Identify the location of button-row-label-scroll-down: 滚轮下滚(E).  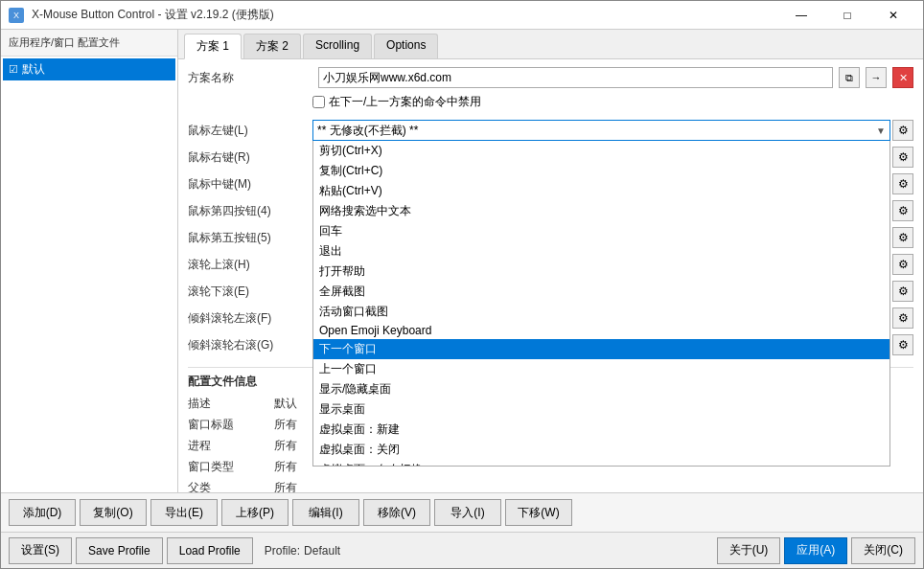
(250, 291).